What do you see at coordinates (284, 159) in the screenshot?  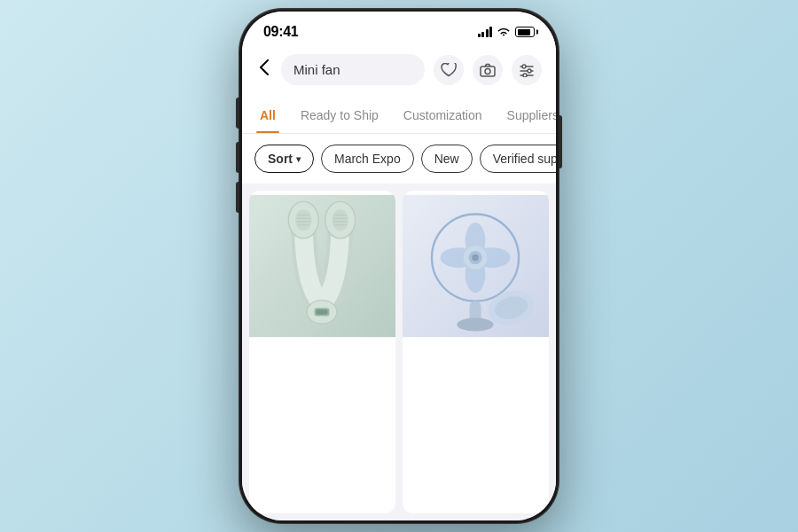 I see `sort-chip: Sort ▾` at bounding box center [284, 159].